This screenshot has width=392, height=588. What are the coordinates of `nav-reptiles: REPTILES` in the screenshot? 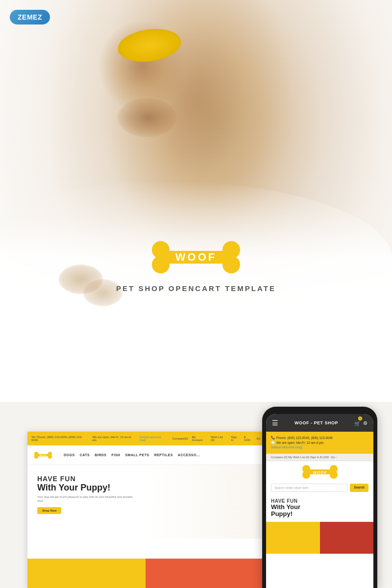 It's located at (164, 455).